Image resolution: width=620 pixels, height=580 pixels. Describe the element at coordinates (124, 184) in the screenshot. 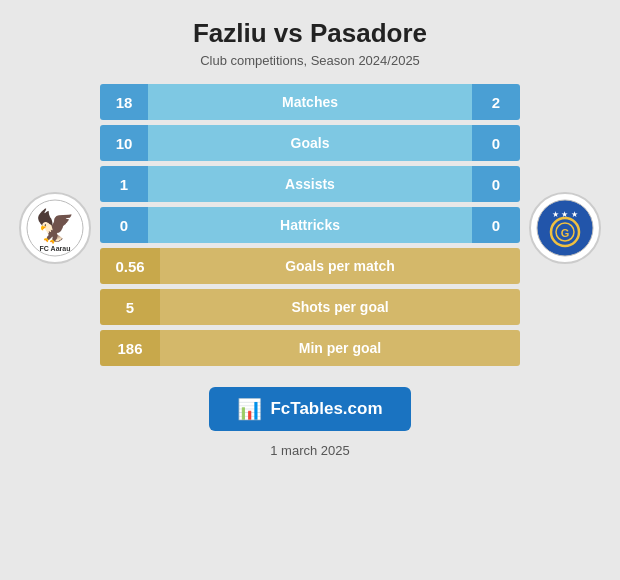

I see `stat-left-assists: 1` at that location.